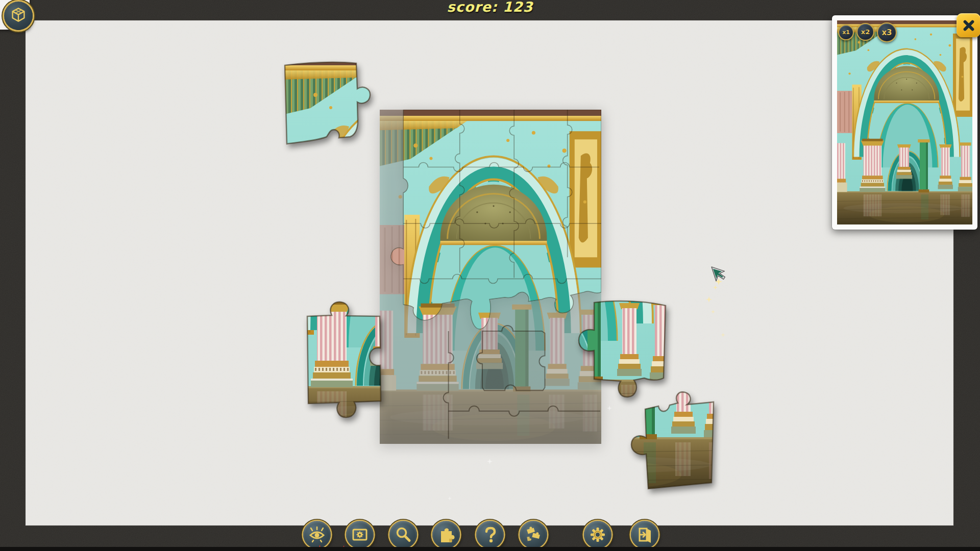 The image size is (980, 551). What do you see at coordinates (904, 122) in the screenshot?
I see `preview-panel: x1 x2 x3` at bounding box center [904, 122].